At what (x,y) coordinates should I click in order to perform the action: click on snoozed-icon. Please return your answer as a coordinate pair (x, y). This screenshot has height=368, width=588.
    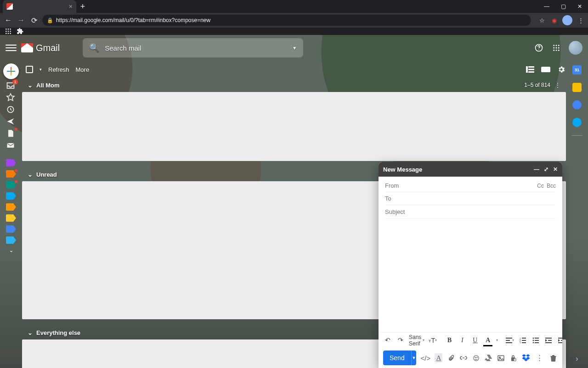
    Looking at the image, I should click on (11, 109).